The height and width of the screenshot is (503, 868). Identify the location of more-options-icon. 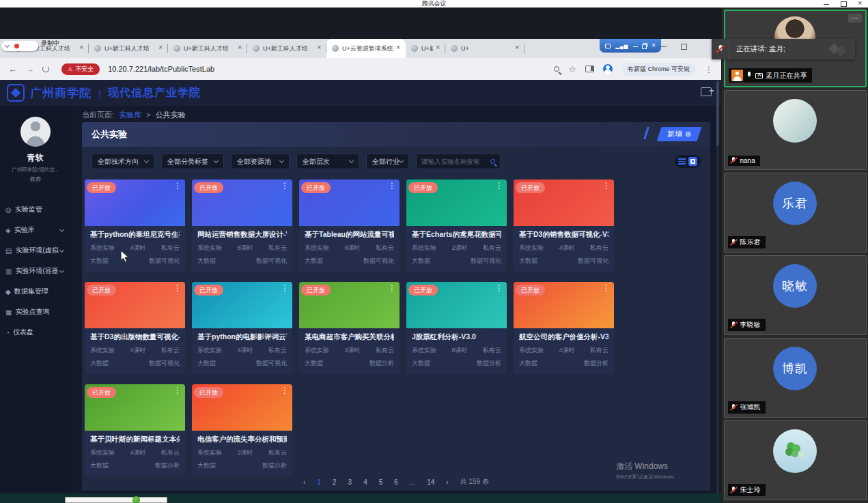
(855, 18).